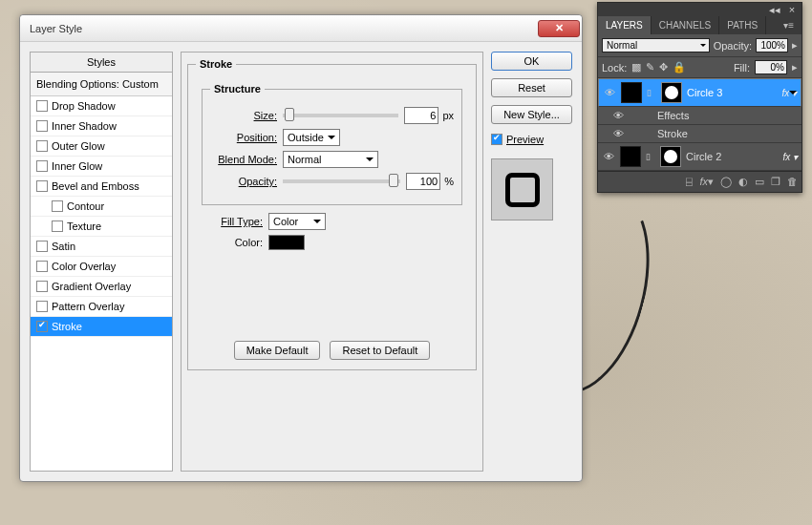  Describe the element at coordinates (101, 267) in the screenshot. I see `style-item-color-overlay: Color Overlay` at that location.